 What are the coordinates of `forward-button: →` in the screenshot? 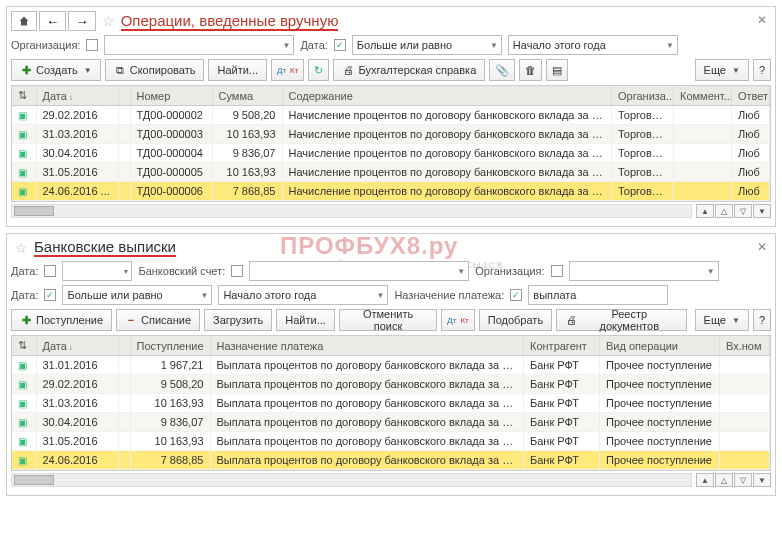 It's located at (82, 21).